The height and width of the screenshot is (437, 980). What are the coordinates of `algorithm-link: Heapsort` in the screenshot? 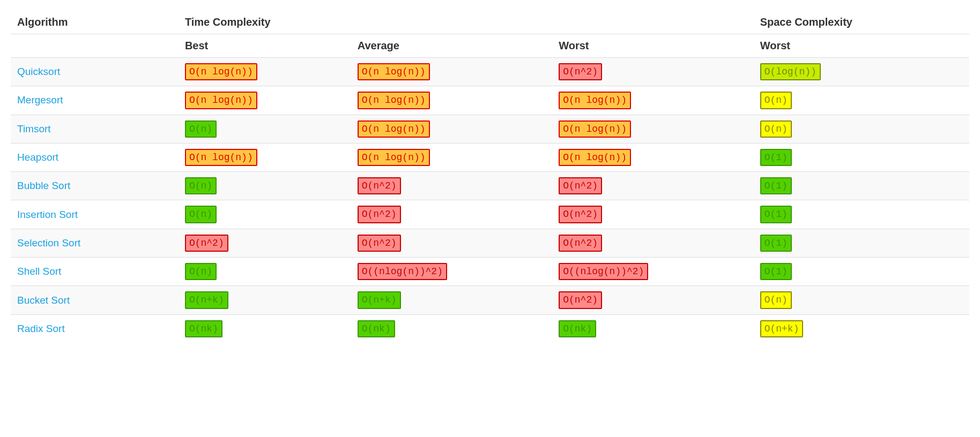 It's located at (38, 157).